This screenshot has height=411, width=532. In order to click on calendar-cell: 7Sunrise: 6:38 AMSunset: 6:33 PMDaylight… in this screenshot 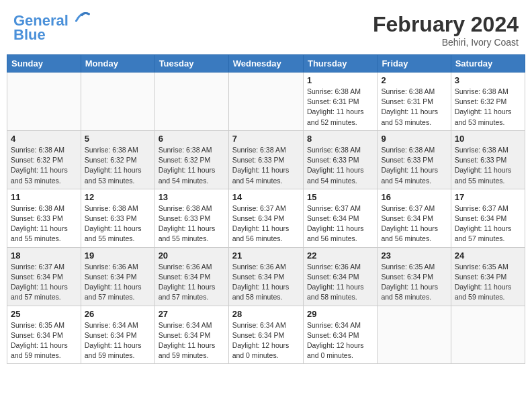, I will do `click(266, 160)`.